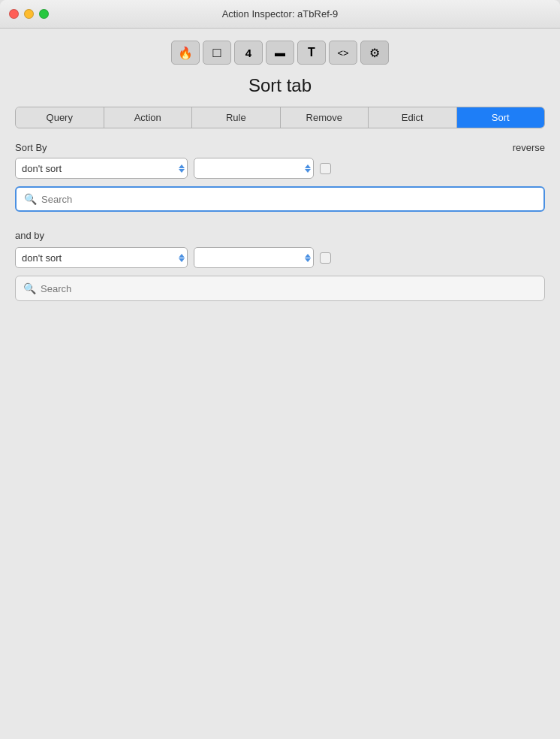 This screenshot has height=739, width=560. I want to click on toolbar-flame-button: 🔥, so click(185, 53).